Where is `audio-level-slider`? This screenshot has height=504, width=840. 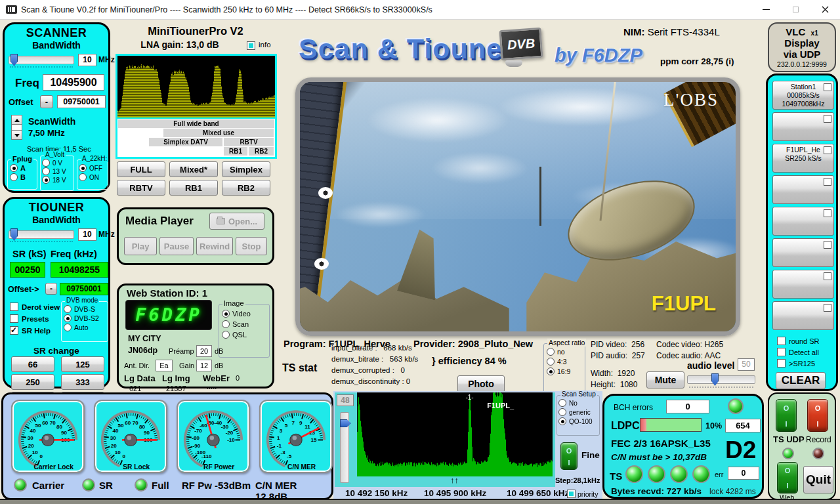 audio-level-slider is located at coordinates (721, 379).